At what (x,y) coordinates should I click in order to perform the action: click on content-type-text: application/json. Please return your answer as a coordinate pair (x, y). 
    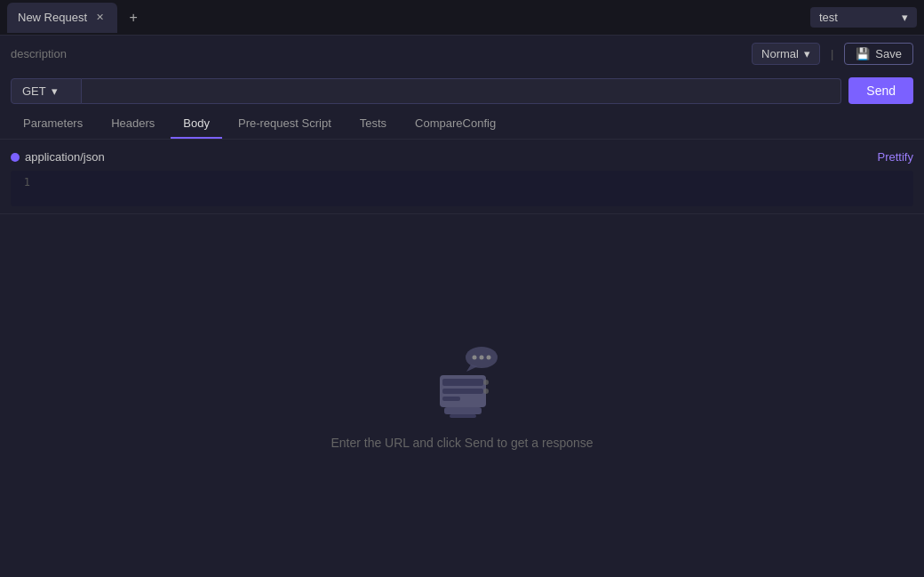
    Looking at the image, I should click on (65, 156).